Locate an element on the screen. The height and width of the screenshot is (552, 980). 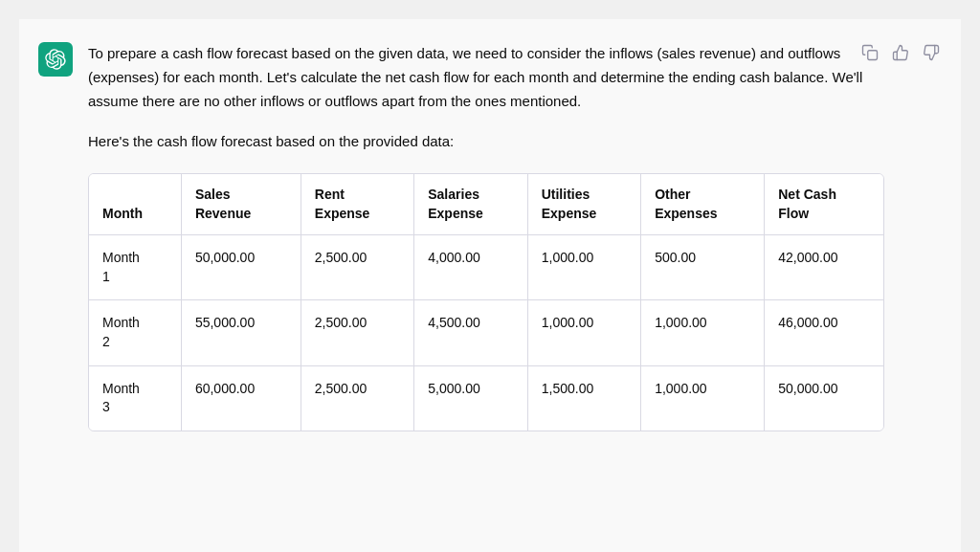
table-row: Month255,000.002,500.004,500.001,000.001… is located at coordinates (486, 333).